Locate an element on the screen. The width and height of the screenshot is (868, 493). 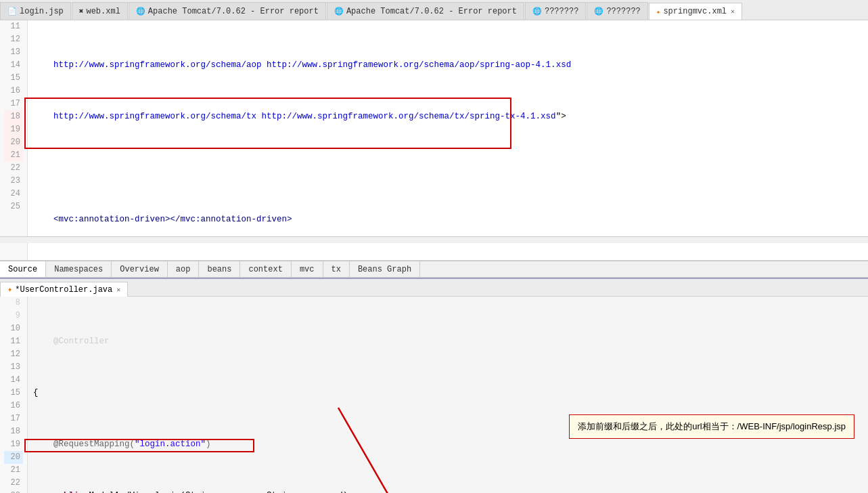
xml-tab-overview: Overview is located at coordinates (139, 270).